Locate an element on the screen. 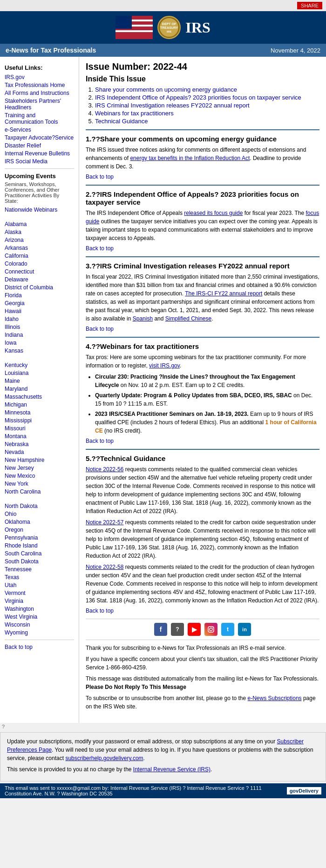  facebook-icon: f is located at coordinates (161, 629).